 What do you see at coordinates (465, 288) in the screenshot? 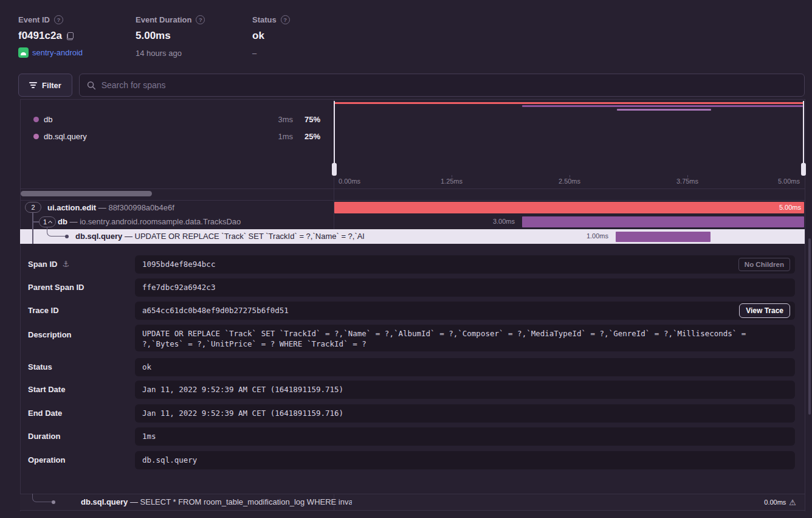
I see `parent-span-id-value-box: ffe7dbc92a6942c3` at bounding box center [465, 288].